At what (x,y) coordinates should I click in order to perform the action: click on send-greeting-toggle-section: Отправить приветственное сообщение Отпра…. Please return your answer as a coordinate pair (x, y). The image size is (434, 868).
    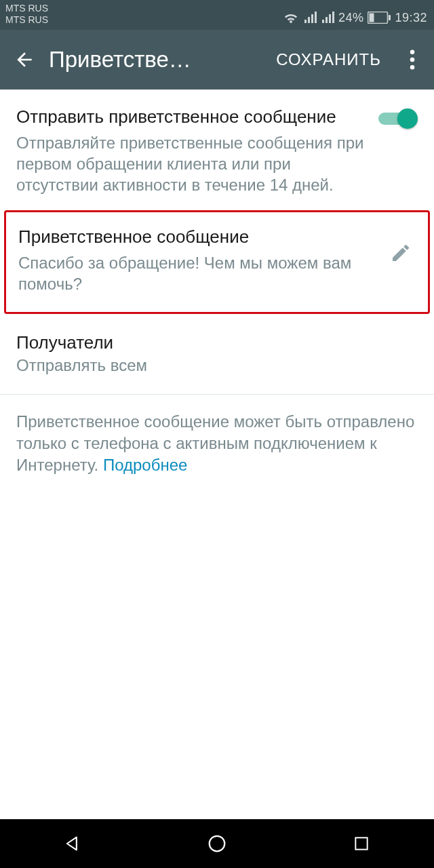
    Looking at the image, I should click on (217, 149).